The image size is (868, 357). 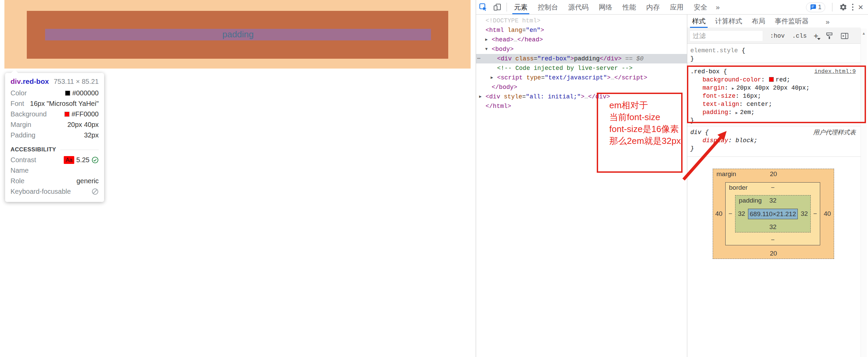 I want to click on margin-left-value: 40, so click(x=719, y=214).